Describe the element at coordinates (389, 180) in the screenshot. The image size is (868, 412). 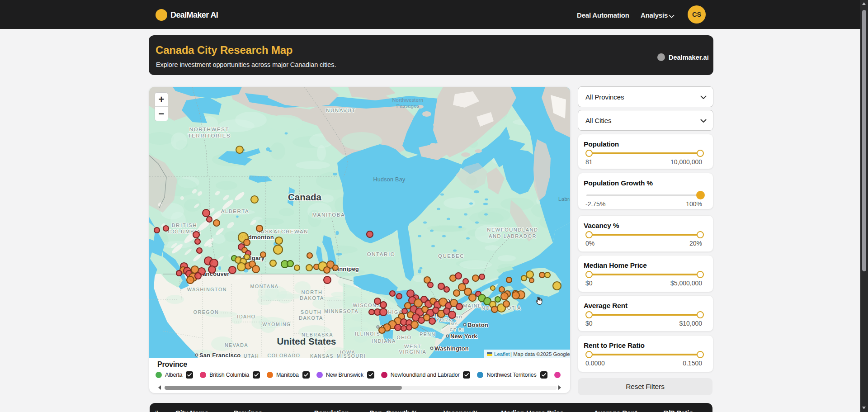
I see `svg-text: Hudson Bay` at that location.